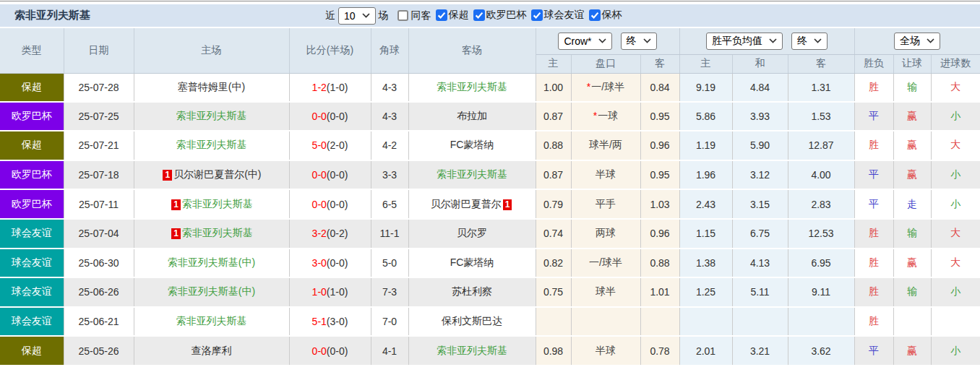  What do you see at coordinates (490, 351) in the screenshot?
I see `match-row: 保超25-05-26查洛摩利0-0(0-0)4-1索非亚列夫斯基0.98半球0.…` at bounding box center [490, 351].